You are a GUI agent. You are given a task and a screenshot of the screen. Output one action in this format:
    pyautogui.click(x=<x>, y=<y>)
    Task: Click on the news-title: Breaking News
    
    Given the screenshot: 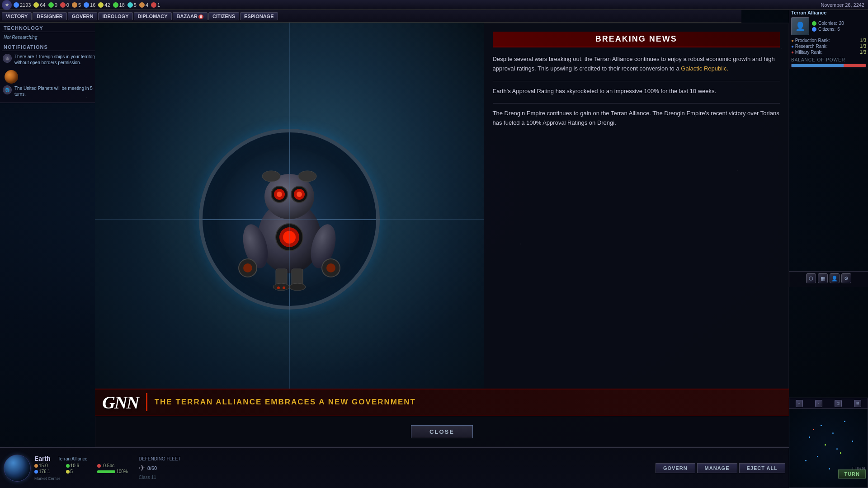 What is the action you would take?
    pyautogui.click(x=637, y=39)
    